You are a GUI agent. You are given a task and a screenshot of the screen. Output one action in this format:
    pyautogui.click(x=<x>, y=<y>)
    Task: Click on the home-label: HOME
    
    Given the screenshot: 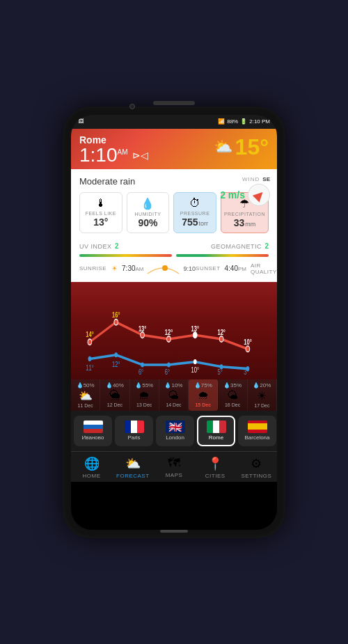 What is the action you would take?
    pyautogui.click(x=92, y=476)
    